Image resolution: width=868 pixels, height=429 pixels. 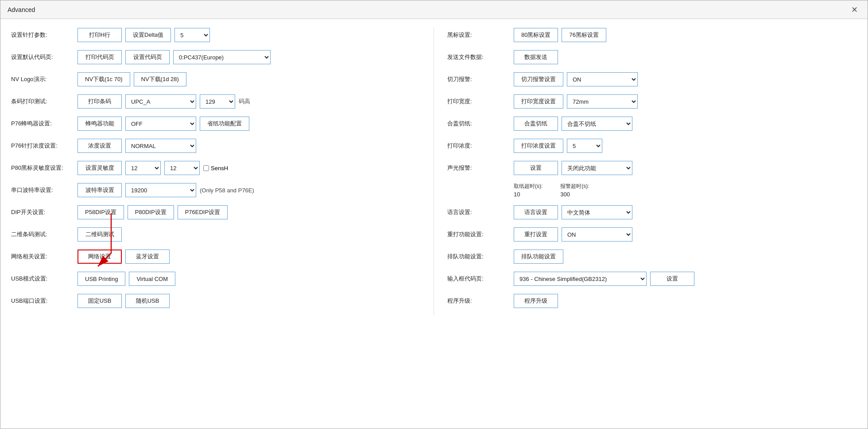 What do you see at coordinates (44, 124) in the screenshot?
I see `label-p76-buzzer: P76蜂鸣器设置:` at bounding box center [44, 124].